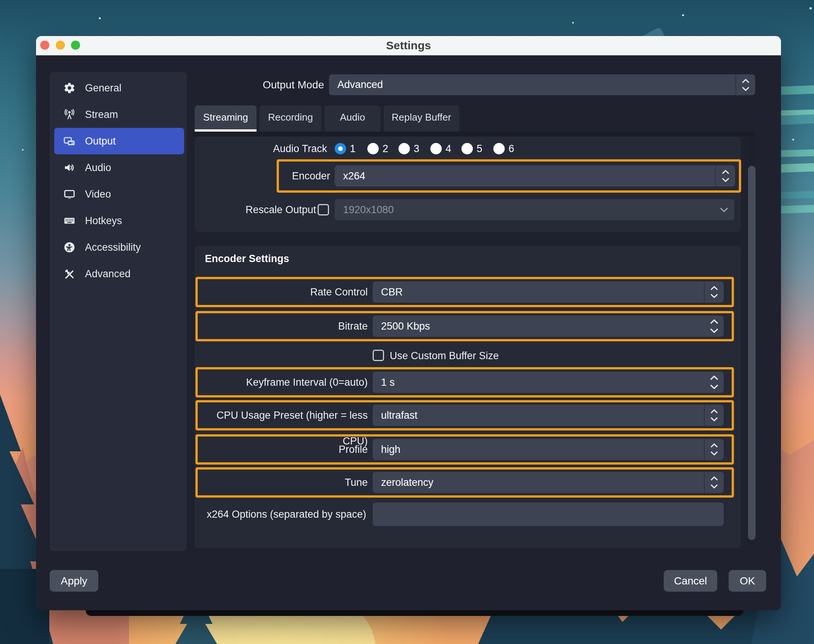 The width and height of the screenshot is (814, 644). Describe the element at coordinates (119, 247) in the screenshot. I see `sidebar-item-accessibility: Accessibility` at that location.